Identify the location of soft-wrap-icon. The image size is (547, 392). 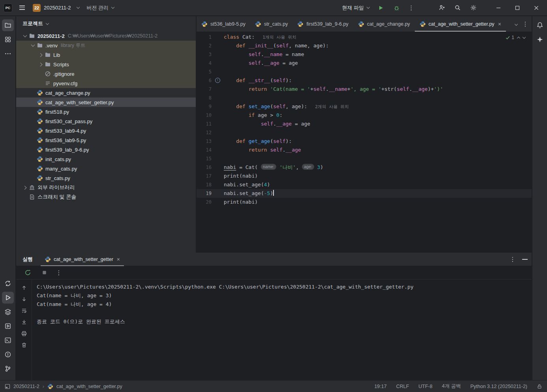
(24, 311).